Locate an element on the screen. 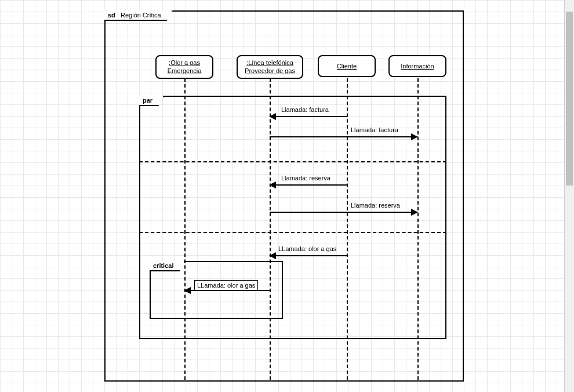  msg-factura-2-label: Llamada: factura is located at coordinates (375, 130).